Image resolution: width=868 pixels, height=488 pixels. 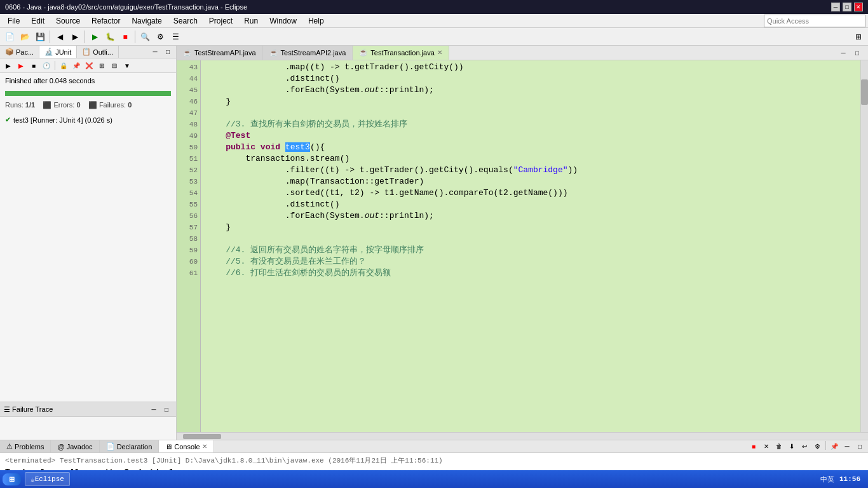 I want to click on toolbar-run-button: ▶, so click(x=95, y=37).